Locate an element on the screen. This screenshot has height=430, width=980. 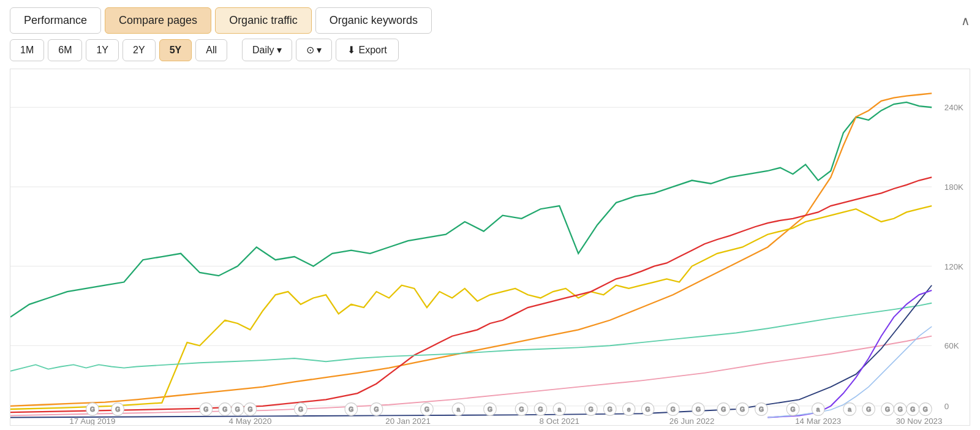
export-icon: ⬇ is located at coordinates (352, 50).